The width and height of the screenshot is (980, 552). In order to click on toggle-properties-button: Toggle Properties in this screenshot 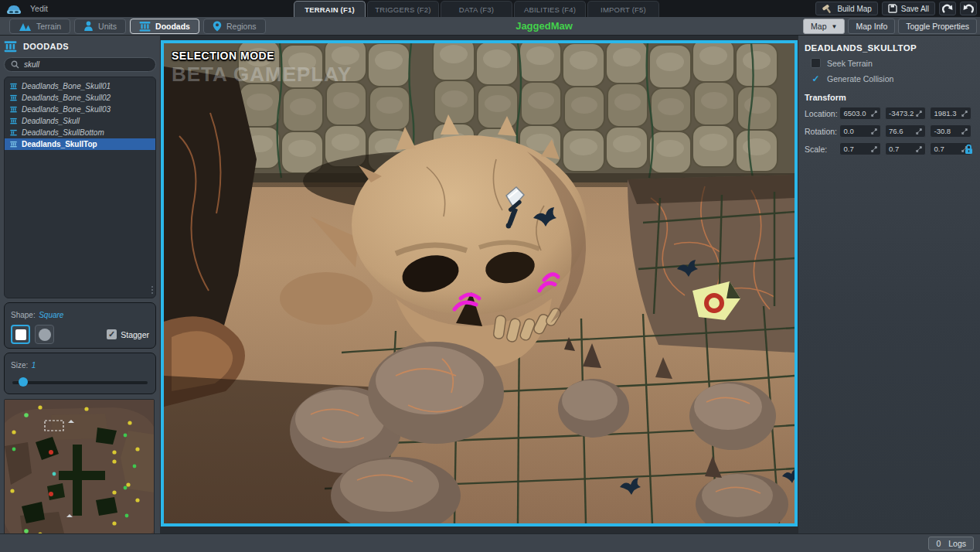, I will do `click(937, 26)`.